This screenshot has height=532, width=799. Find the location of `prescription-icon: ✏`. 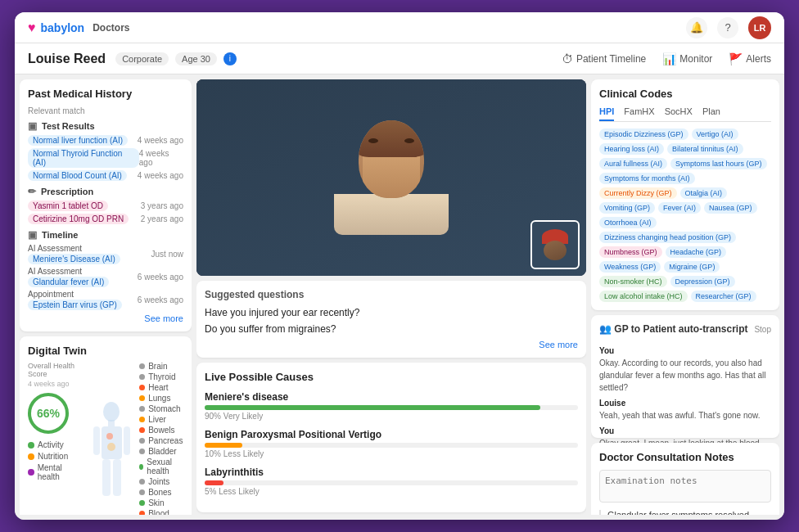

prescription-icon: ✏ is located at coordinates (32, 192).